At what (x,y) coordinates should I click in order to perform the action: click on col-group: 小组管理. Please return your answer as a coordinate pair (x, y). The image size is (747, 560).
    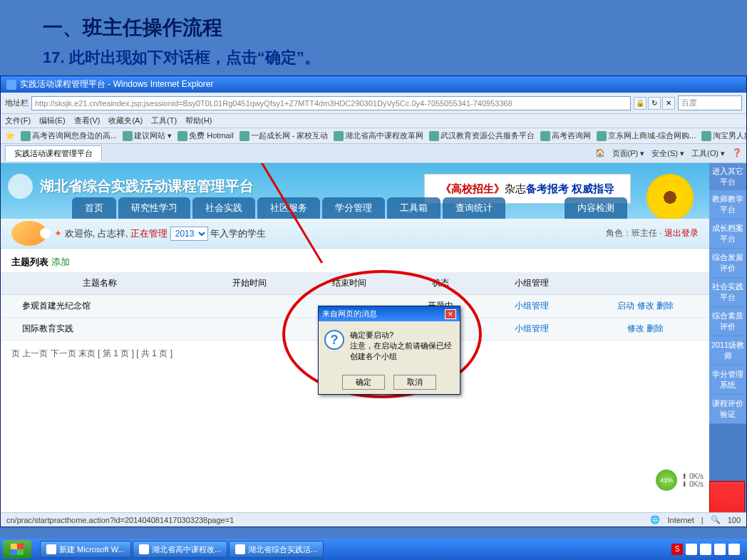
    Looking at the image, I should click on (532, 284).